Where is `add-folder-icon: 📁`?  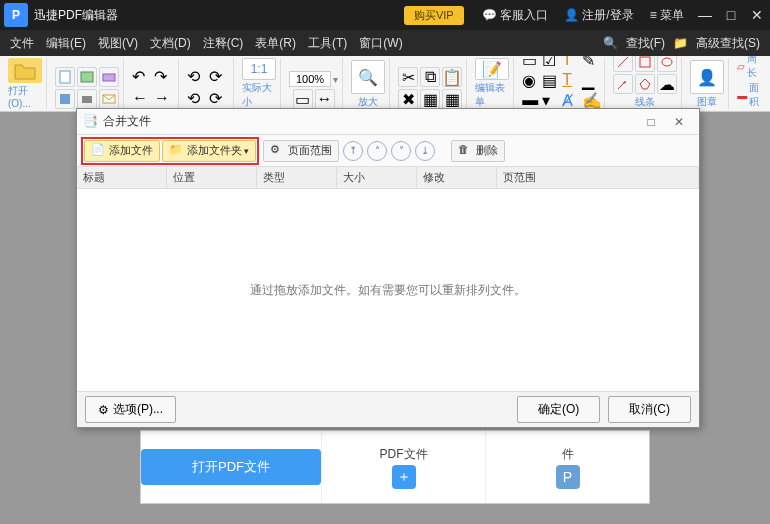
add-folder-icon: 📁 is located at coordinates (177, 151).